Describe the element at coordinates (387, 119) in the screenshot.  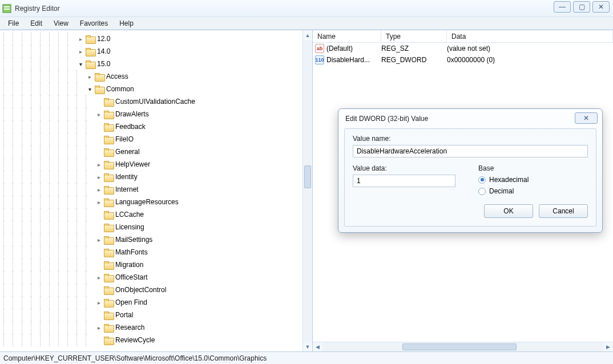
I see `dialog-title: Edit DWORD (32-bit) Value` at that location.